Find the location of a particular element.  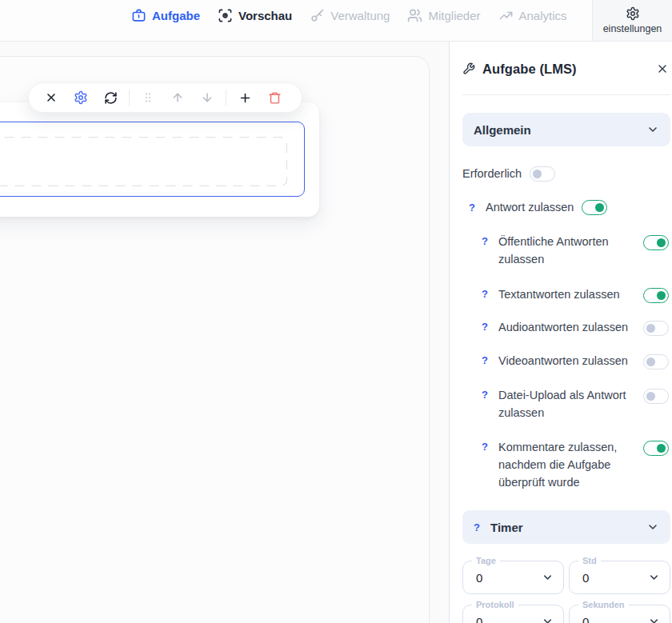

tab-label: Verwaltung is located at coordinates (360, 16).